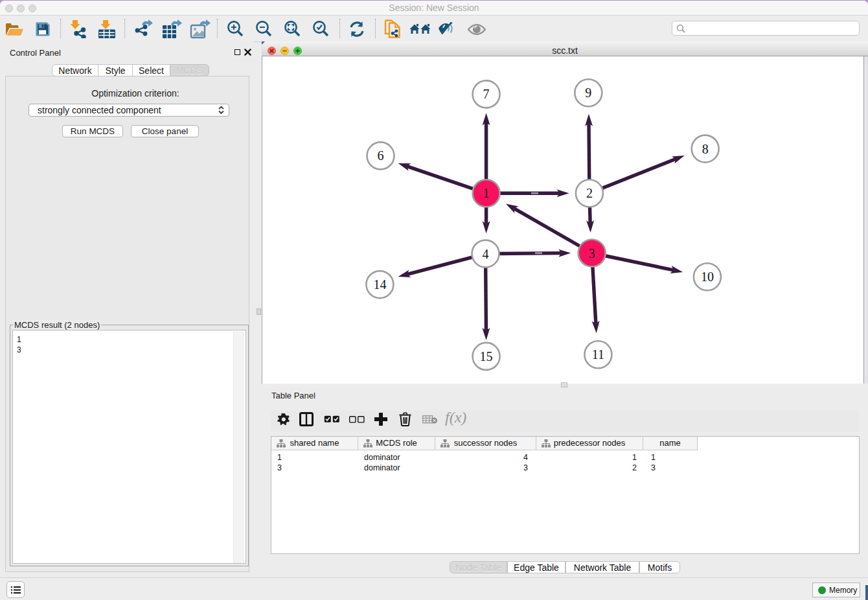 This screenshot has height=600, width=868. What do you see at coordinates (589, 193) in the screenshot?
I see `svg-text: 2` at bounding box center [589, 193].